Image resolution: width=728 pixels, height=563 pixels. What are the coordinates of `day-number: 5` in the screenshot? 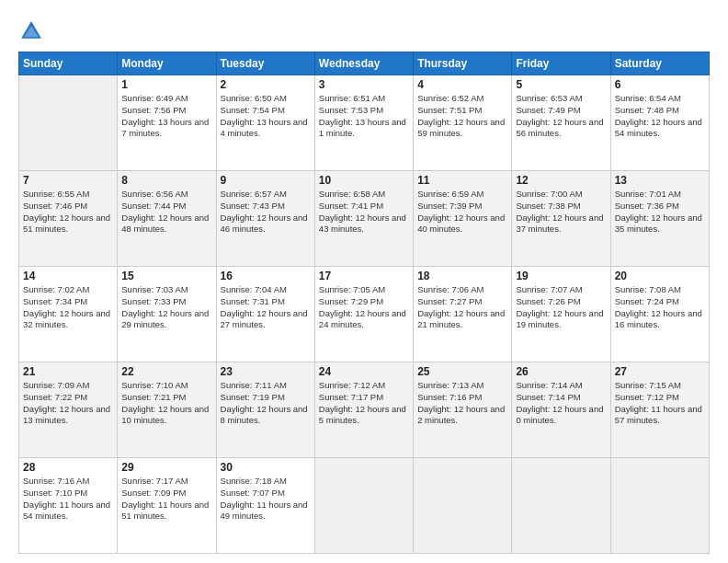 It's located at (561, 85).